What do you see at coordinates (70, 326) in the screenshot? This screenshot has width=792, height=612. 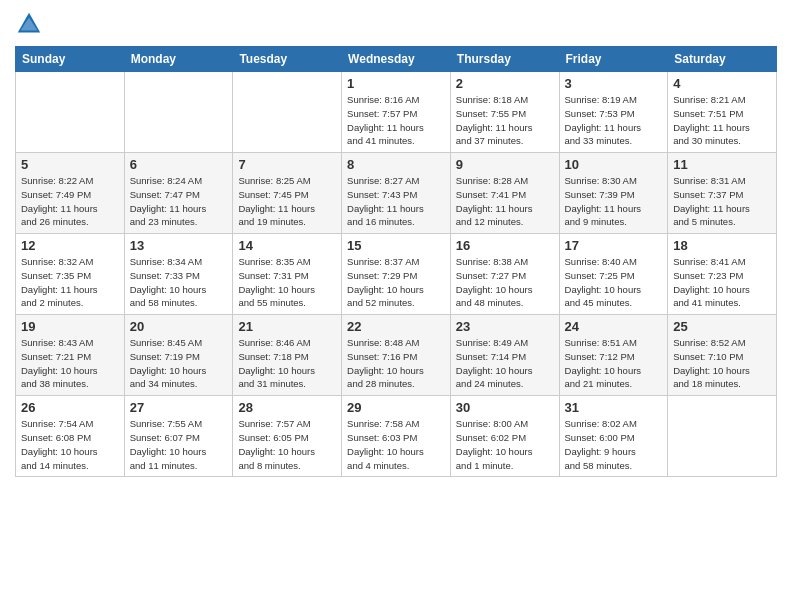 I see `day-number: 19` at bounding box center [70, 326].